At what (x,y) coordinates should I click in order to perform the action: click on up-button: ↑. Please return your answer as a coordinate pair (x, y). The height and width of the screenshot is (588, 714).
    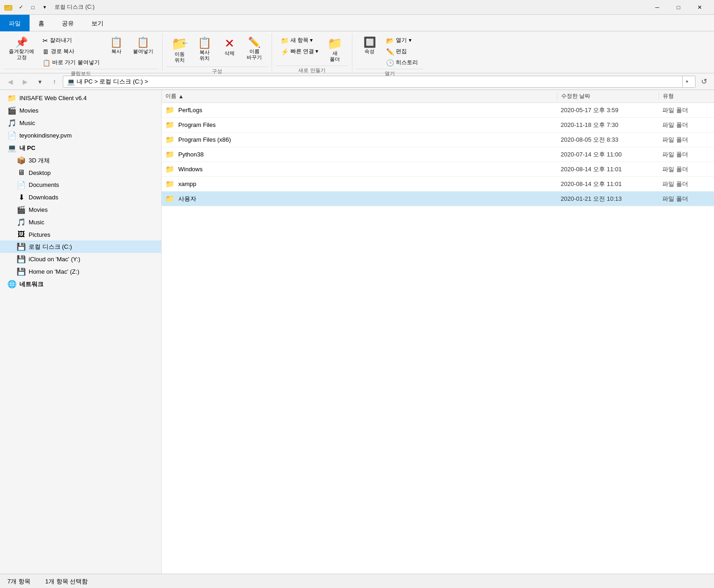
    Looking at the image, I should click on (54, 82).